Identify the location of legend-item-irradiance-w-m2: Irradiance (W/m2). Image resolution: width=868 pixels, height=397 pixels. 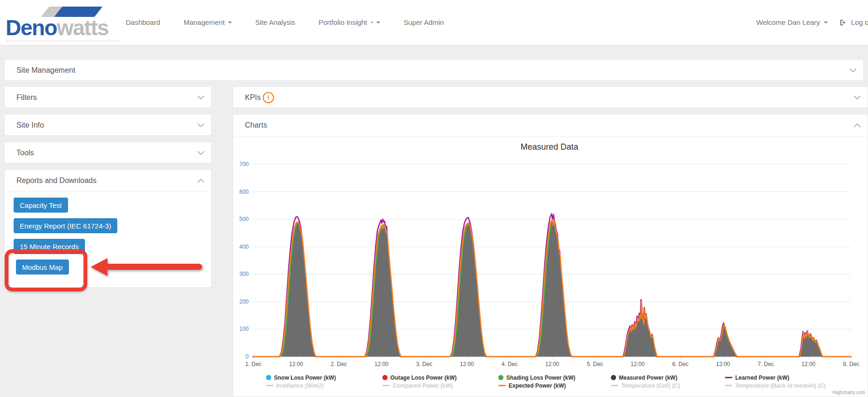
(301, 386).